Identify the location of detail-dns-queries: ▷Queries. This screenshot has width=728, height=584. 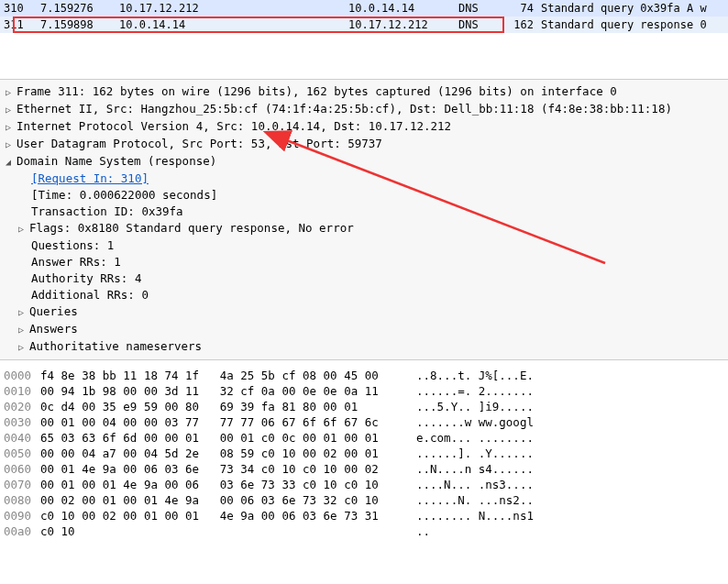
(364, 312).